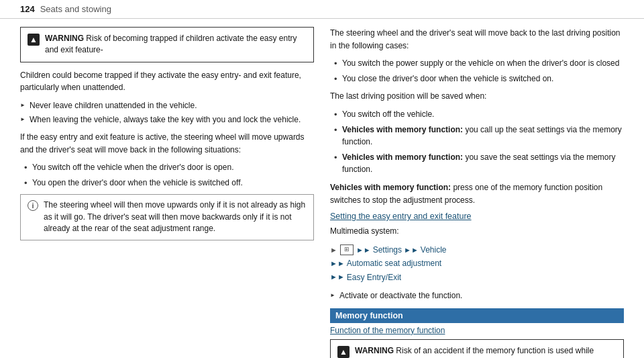 This screenshot has width=644, height=358. I want to click on list-item: You switch the power supply or the vehic…, so click(478, 63).